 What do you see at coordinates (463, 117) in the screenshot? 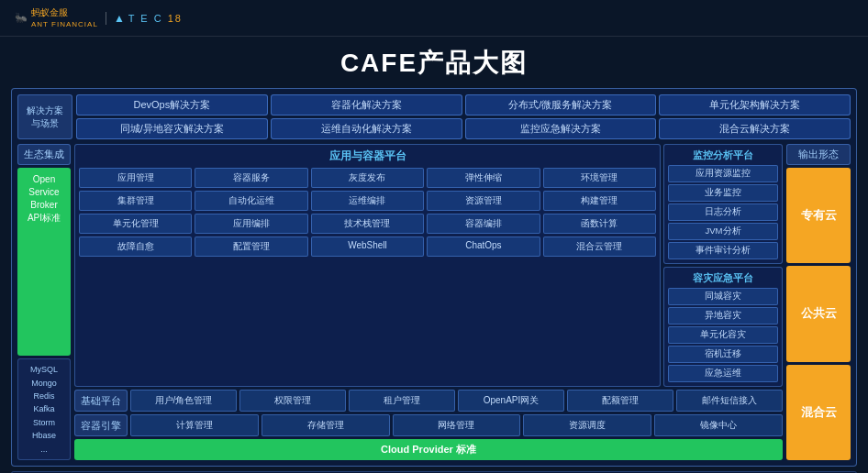
I see `solutions-items: DevOps解决方案 容器化解决方案 分布式/微服务解决方案 单元化架构解决方案…` at bounding box center [463, 117].